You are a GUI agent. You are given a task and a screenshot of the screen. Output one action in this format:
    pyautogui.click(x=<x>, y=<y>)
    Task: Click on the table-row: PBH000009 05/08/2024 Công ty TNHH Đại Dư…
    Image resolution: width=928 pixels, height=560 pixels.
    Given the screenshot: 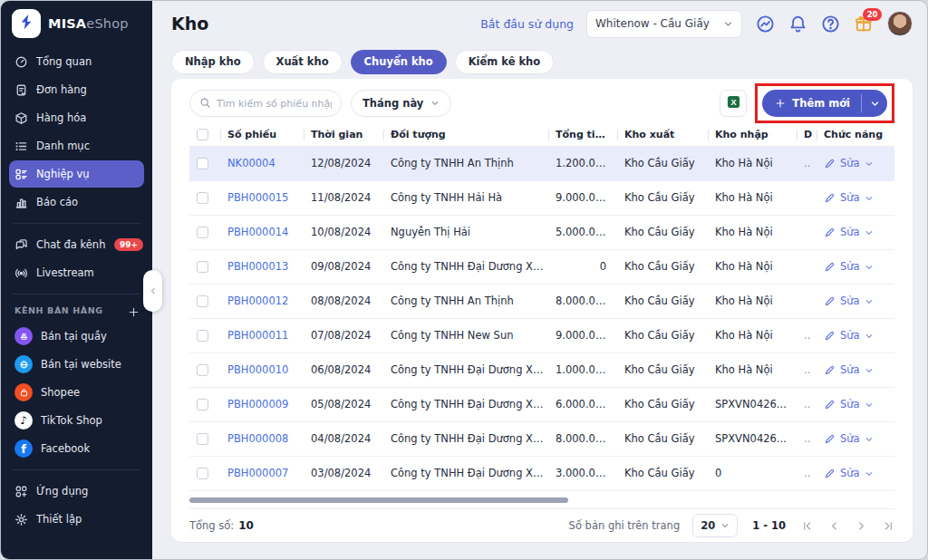 What is the action you would take?
    pyautogui.click(x=542, y=405)
    